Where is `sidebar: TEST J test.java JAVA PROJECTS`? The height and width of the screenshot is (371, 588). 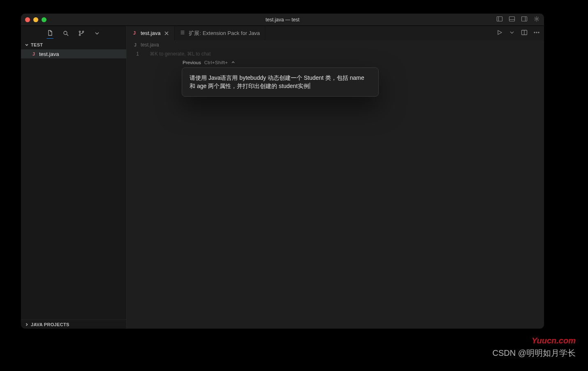
sidebar: TEST J test.java JAVA PROJECTS is located at coordinates (74, 177).